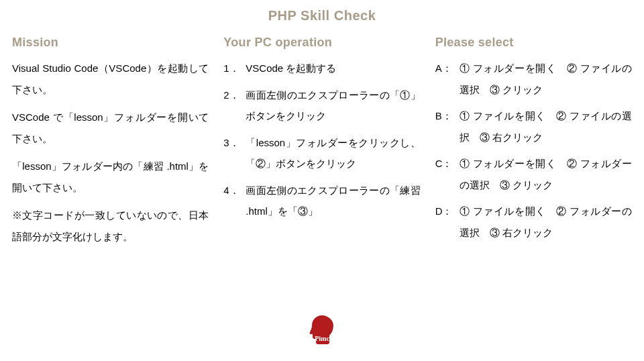  I want to click on choice-label-a: A：, so click(444, 68).